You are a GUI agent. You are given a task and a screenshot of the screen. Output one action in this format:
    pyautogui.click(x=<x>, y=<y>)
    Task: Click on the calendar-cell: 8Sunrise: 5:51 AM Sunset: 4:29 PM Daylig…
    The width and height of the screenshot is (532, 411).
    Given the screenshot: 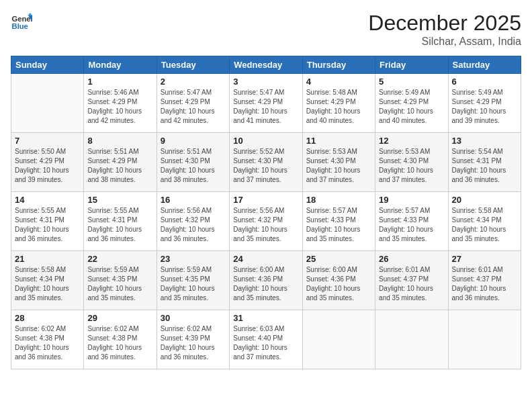 What is the action you would take?
    pyautogui.click(x=120, y=163)
    